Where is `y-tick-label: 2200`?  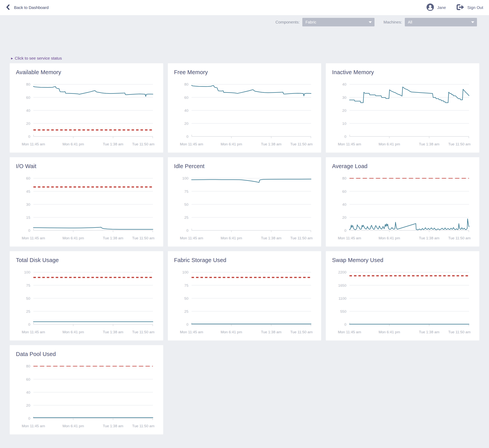
y-tick-label: 2200 is located at coordinates (342, 272).